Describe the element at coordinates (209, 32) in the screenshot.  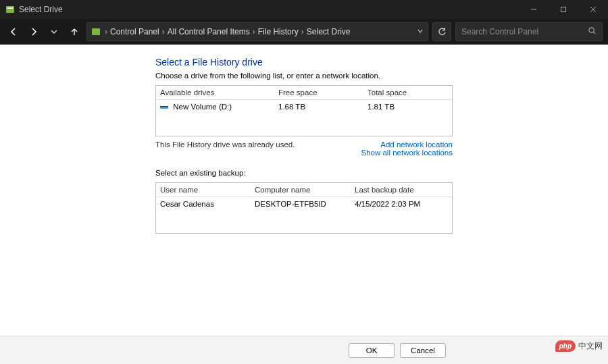
I see `breadcrumb-item: All Control Panel Items` at that location.